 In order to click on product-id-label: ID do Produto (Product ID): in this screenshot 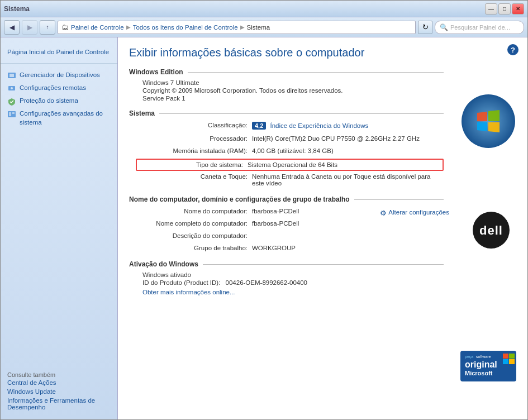, I will do `click(181, 283)`.